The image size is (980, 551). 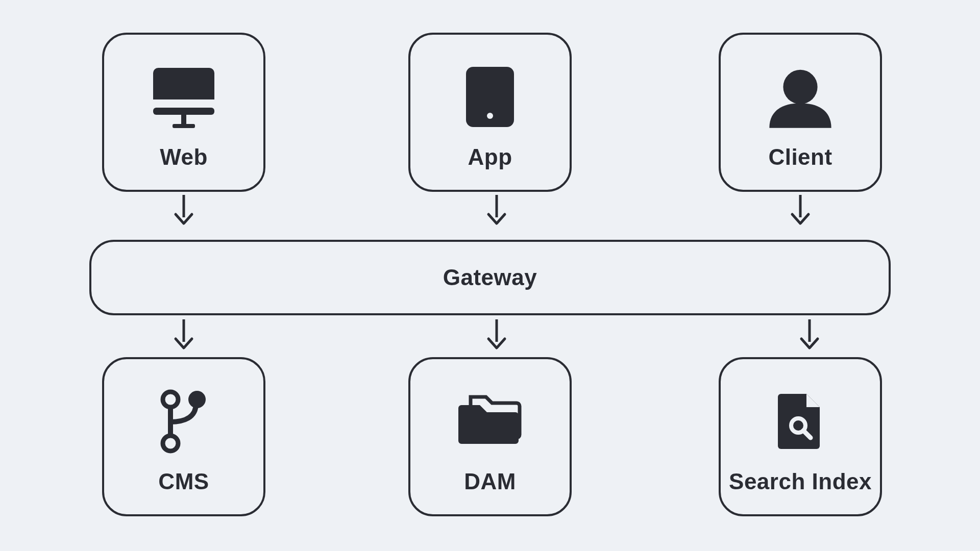 I want to click on node-web: Web, so click(x=184, y=112).